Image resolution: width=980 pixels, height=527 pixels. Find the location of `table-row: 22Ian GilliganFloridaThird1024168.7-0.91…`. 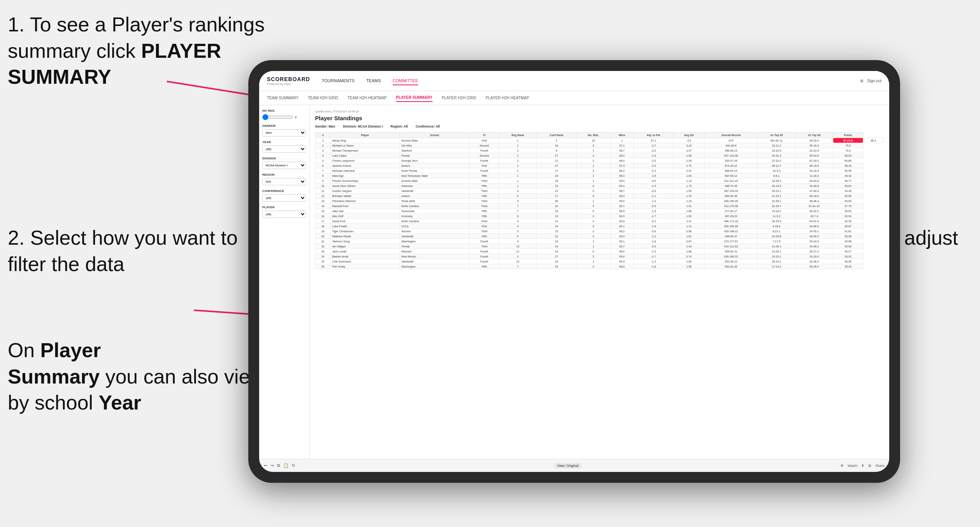

table-row: 22Ian GilliganFloridaThird1024168.7-0.91… is located at coordinates (600, 247).